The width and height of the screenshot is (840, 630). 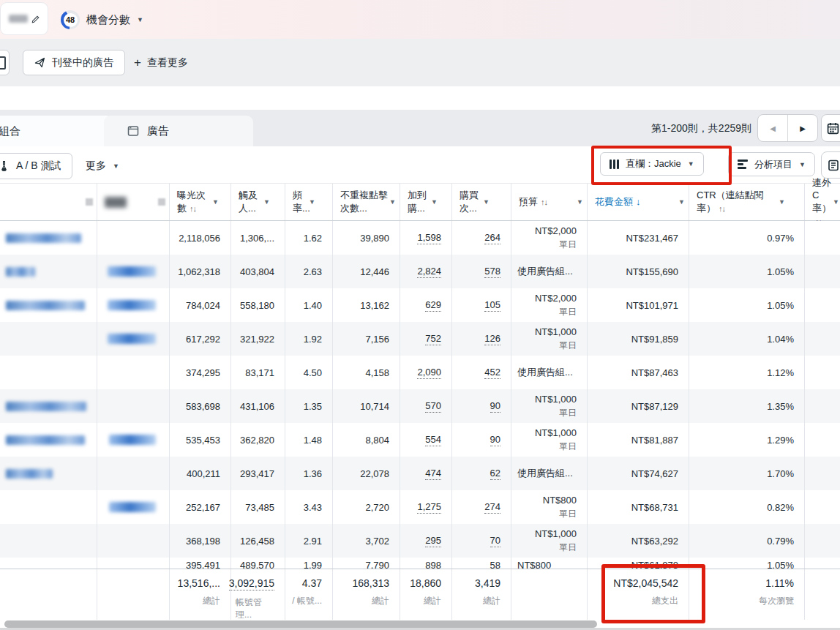 What do you see at coordinates (203, 306) in the screenshot?
I see `metric-value: 784,024` at bounding box center [203, 306].